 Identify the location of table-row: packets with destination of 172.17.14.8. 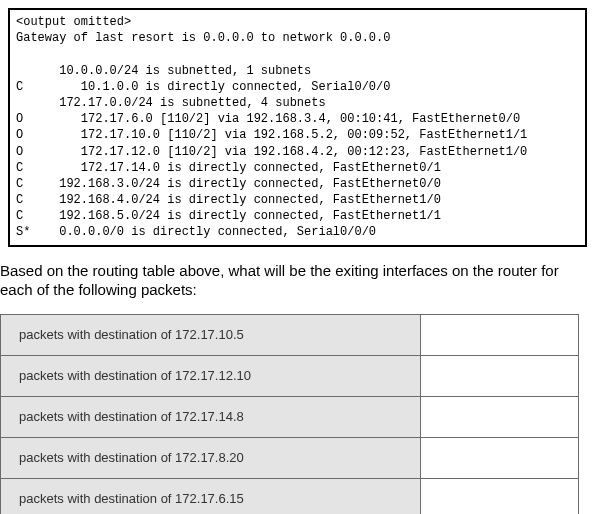
(290, 416).